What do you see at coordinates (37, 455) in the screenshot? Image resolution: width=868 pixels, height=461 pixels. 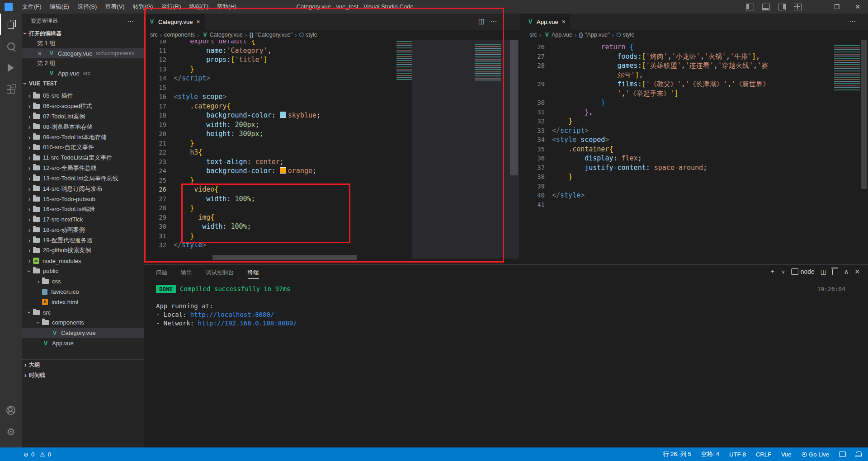 I see `problems-status: ⊘0 ⚠0` at bounding box center [37, 455].